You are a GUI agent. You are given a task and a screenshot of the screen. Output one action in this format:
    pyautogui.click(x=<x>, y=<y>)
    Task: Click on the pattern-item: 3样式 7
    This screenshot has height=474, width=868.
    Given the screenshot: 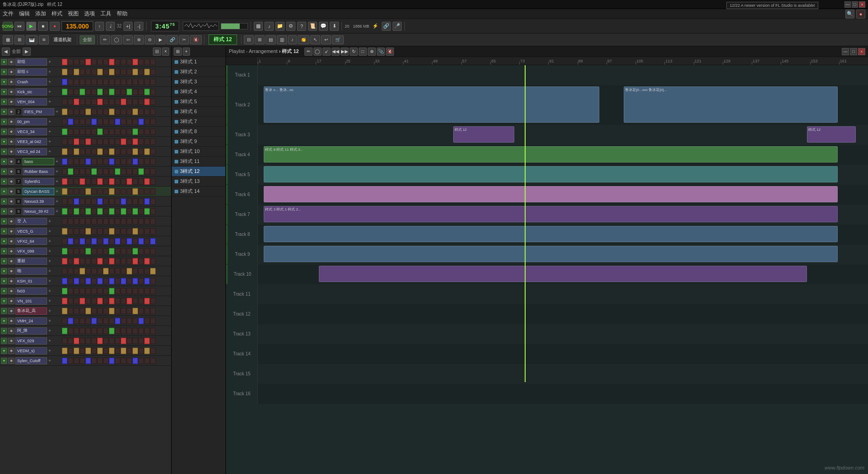 What is the action you would take?
    pyautogui.click(x=199, y=122)
    